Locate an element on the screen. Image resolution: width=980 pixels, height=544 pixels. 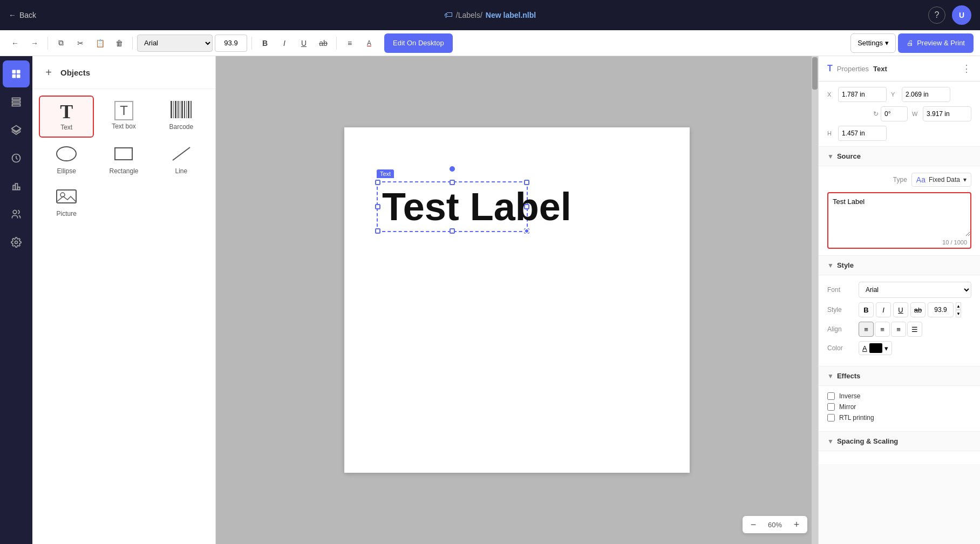
angle-input is located at coordinates (894, 114).